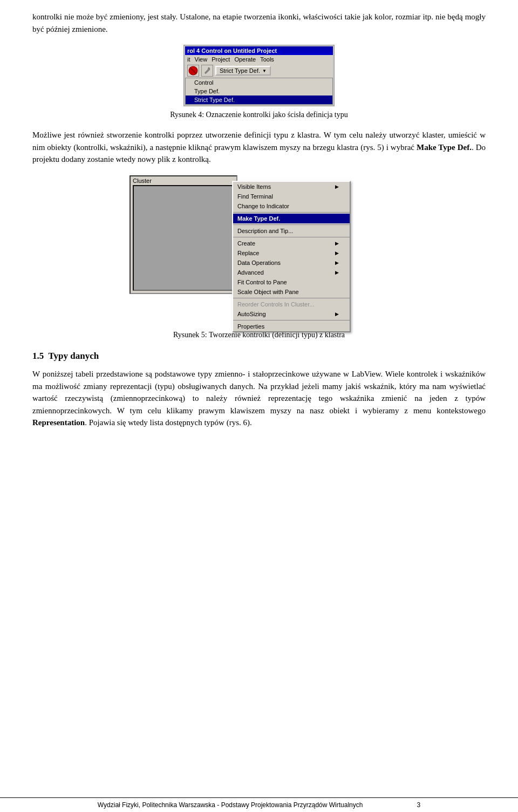 This screenshot has height=812, width=518. What do you see at coordinates (259, 91) in the screenshot?
I see `fig4-menu: Control Type Def. Strict Type Def.` at bounding box center [259, 91].